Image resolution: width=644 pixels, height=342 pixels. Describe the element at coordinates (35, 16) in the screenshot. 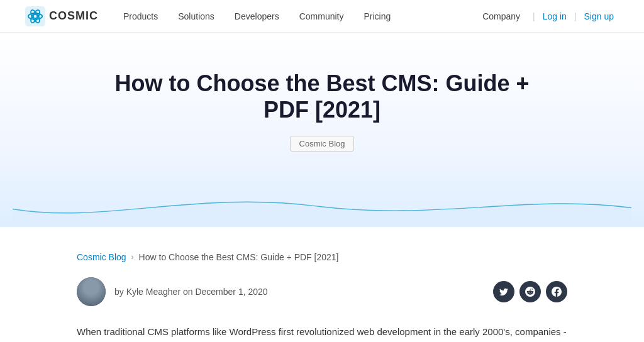

I see `cosmic-logo-icon` at that location.